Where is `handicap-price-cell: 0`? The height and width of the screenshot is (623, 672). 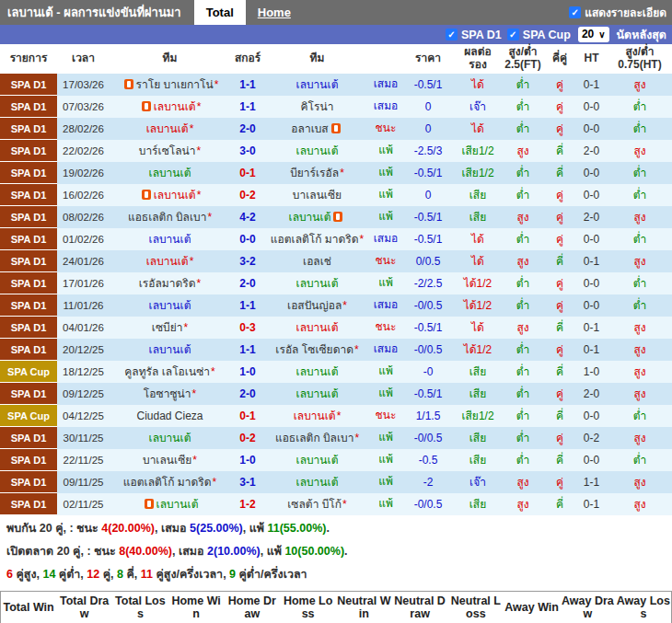 handicap-price-cell: 0 is located at coordinates (428, 129).